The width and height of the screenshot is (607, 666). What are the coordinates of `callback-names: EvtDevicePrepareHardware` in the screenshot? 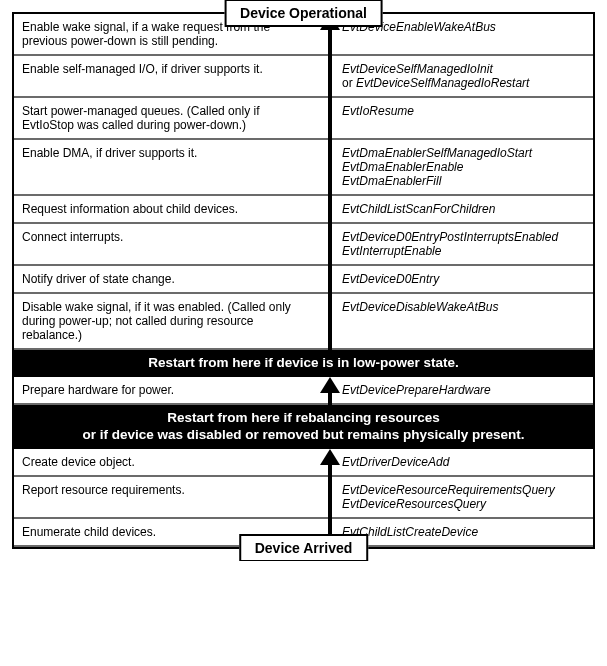 It's located at (464, 390).